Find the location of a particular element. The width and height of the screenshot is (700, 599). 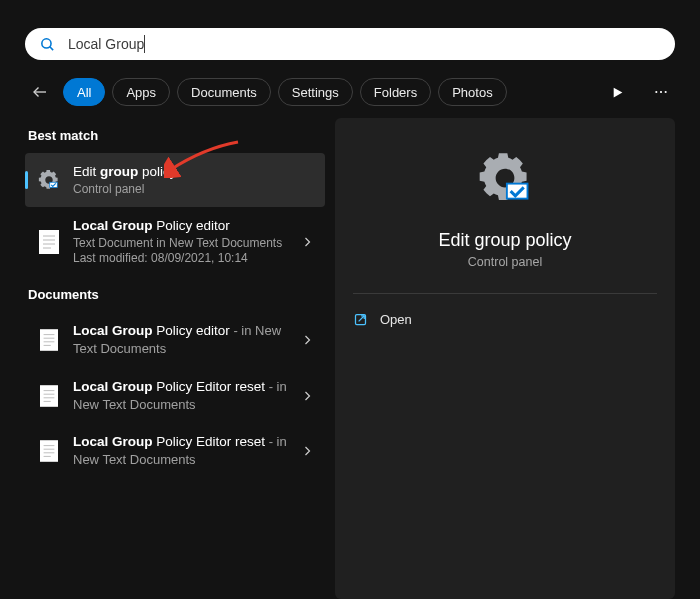

filter-settings: Settings is located at coordinates (316, 92).